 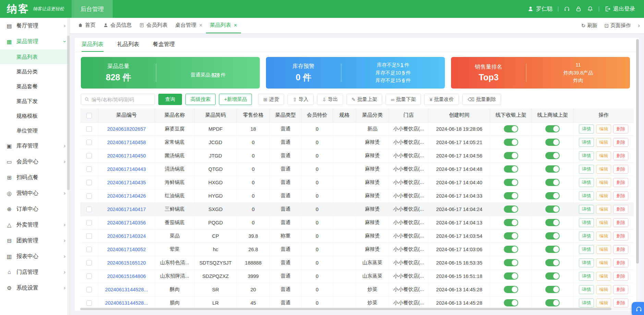 I want to click on sidebar-item: ◎营销中心›, so click(x=35, y=193).